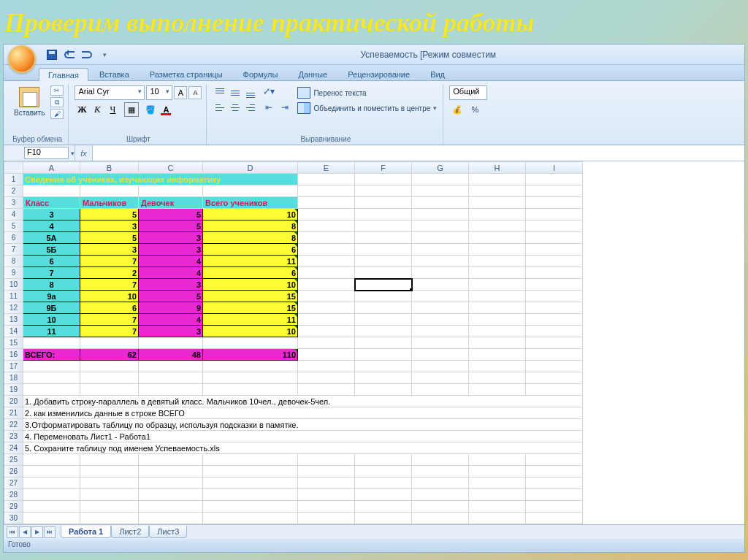 Image resolution: width=748 pixels, height=560 pixels. I want to click on tab-data: Данные, so click(313, 74).